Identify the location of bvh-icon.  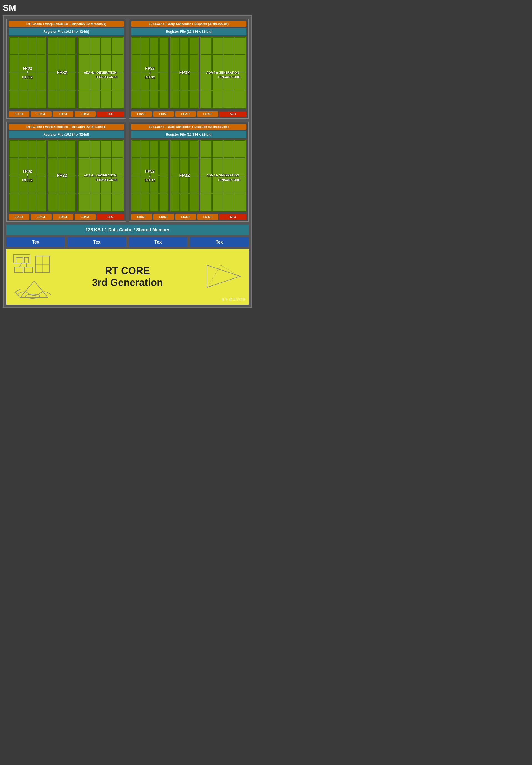
(33, 265).